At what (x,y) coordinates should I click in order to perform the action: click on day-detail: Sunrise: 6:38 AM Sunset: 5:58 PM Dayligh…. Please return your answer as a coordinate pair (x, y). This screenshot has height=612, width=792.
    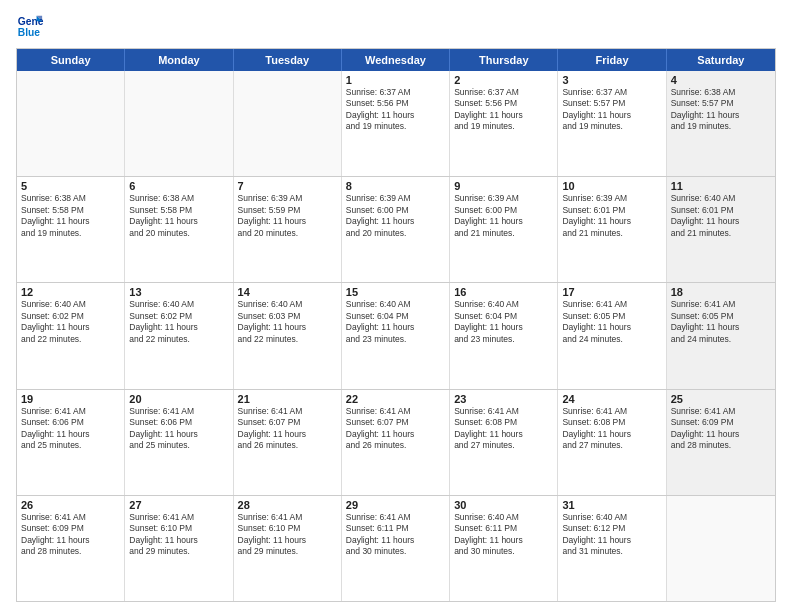
    Looking at the image, I should click on (70, 216).